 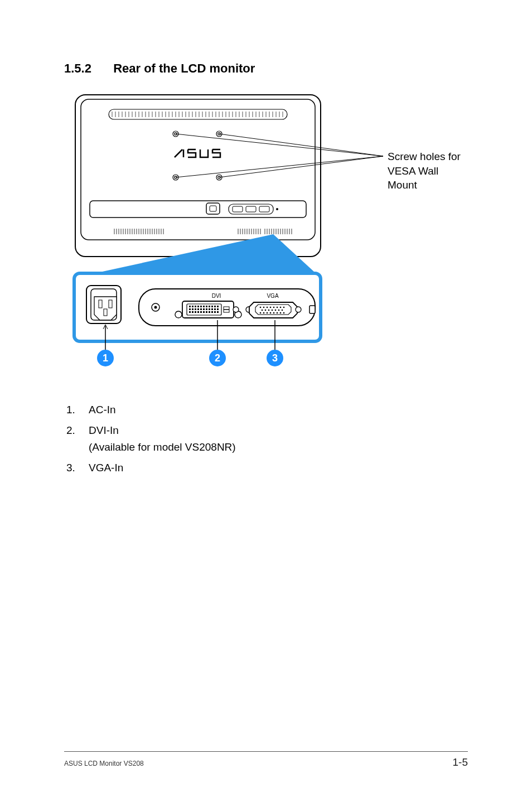 I want to click on section-heading: 1.5.2 Rear of the LCD monitor, so click(x=266, y=69).